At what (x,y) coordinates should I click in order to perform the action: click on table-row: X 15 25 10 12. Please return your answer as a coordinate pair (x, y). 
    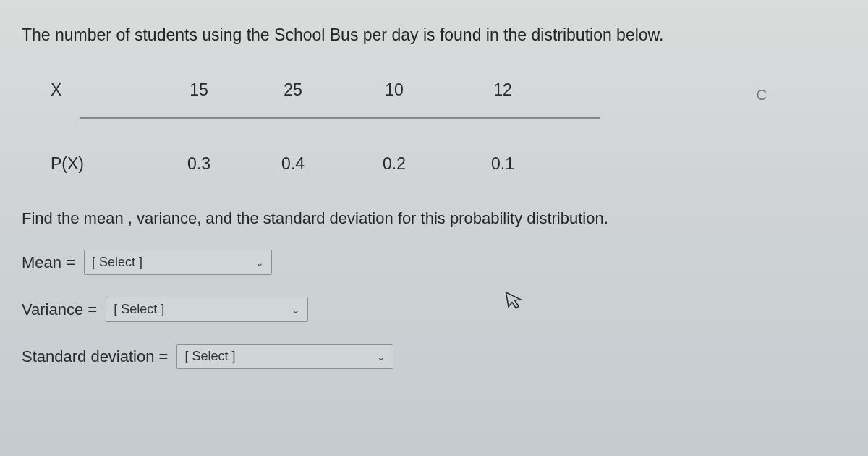
    Looking at the image, I should click on (448, 90).